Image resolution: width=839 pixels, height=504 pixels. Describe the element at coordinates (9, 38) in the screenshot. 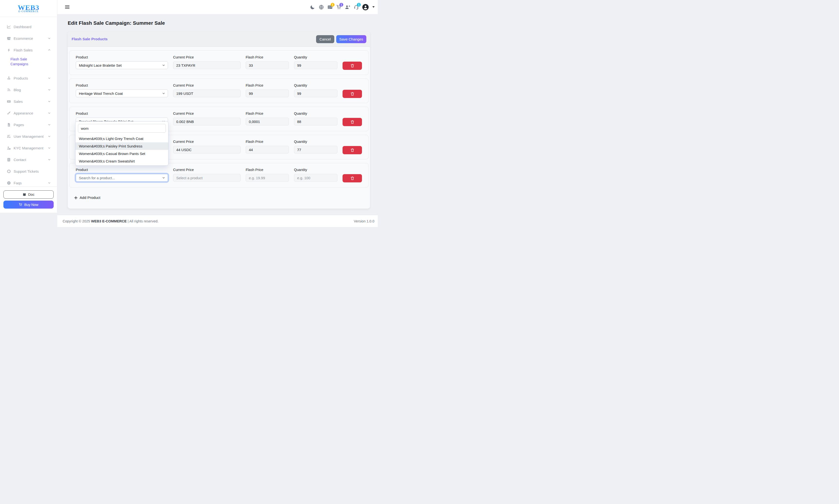

I see `store-icon` at that location.